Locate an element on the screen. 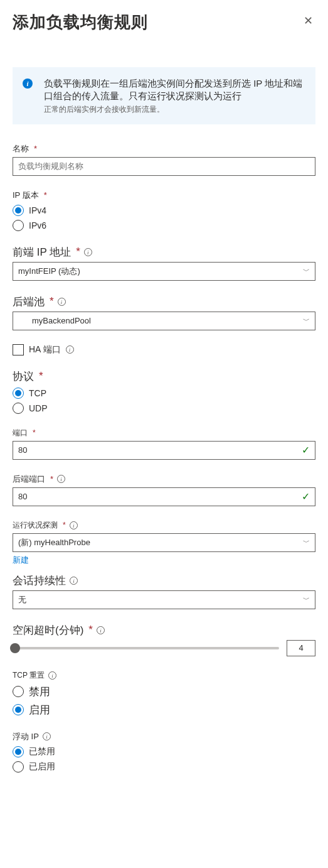 The width and height of the screenshot is (328, 868). tcpreset-disable: 禁用 is located at coordinates (164, 692).